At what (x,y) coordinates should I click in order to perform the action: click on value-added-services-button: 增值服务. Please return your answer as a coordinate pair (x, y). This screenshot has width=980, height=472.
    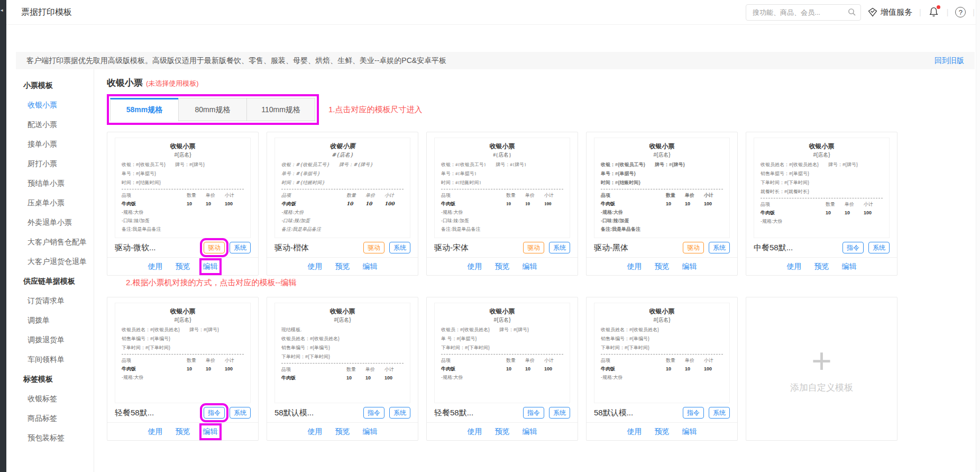
    Looking at the image, I should click on (890, 13).